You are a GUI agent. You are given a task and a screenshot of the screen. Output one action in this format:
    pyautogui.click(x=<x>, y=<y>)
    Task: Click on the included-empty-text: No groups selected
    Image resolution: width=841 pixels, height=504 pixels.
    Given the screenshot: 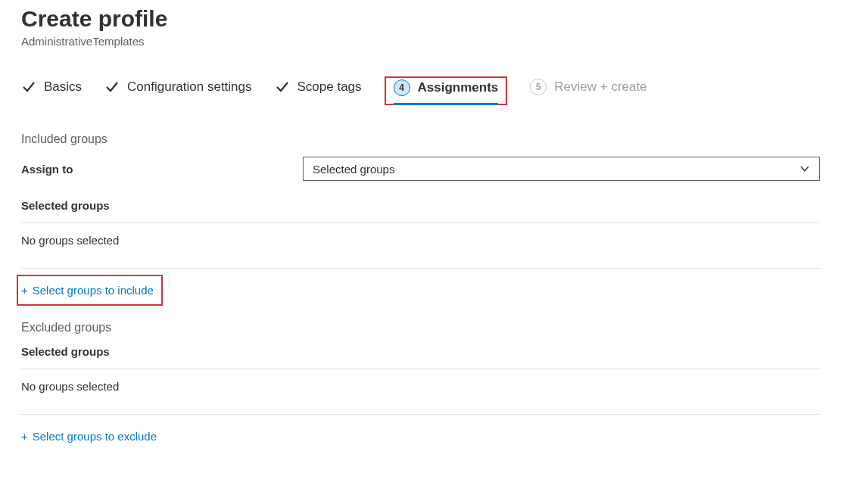 What is the action you would take?
    pyautogui.click(x=421, y=241)
    